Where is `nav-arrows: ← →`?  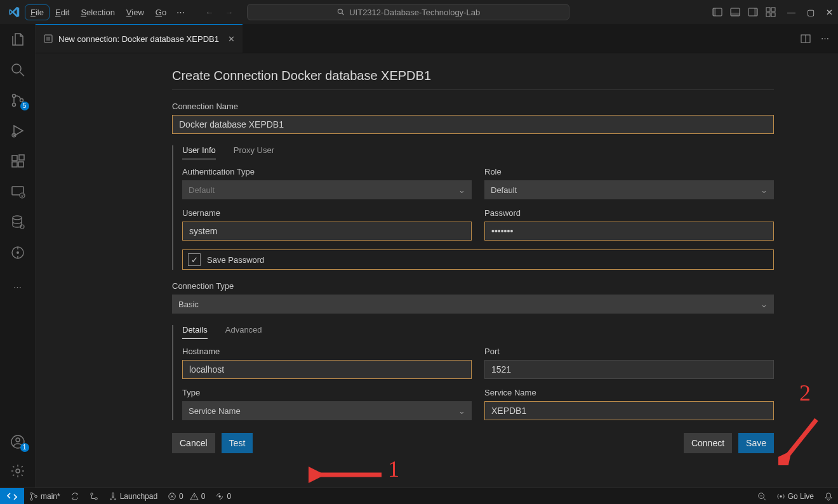
nav-arrows: ← → is located at coordinates (219, 13).